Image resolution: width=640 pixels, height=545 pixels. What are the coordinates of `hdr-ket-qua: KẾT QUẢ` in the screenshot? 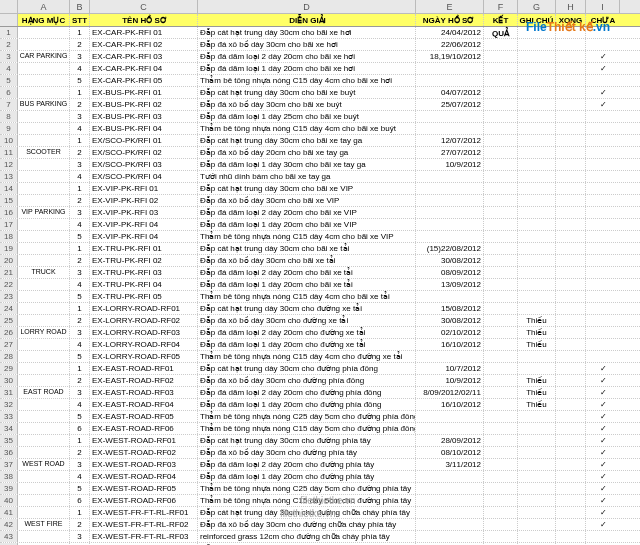 It's located at (501, 20).